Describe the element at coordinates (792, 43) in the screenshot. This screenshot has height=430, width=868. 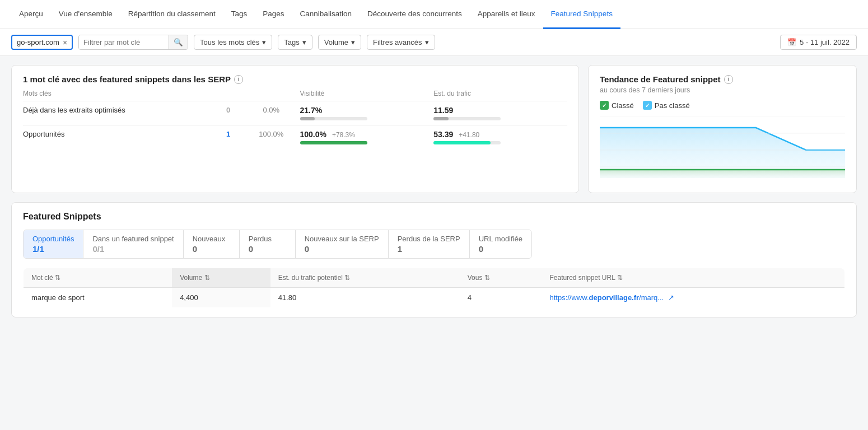
I see `calendar-icon: 📅` at that location.